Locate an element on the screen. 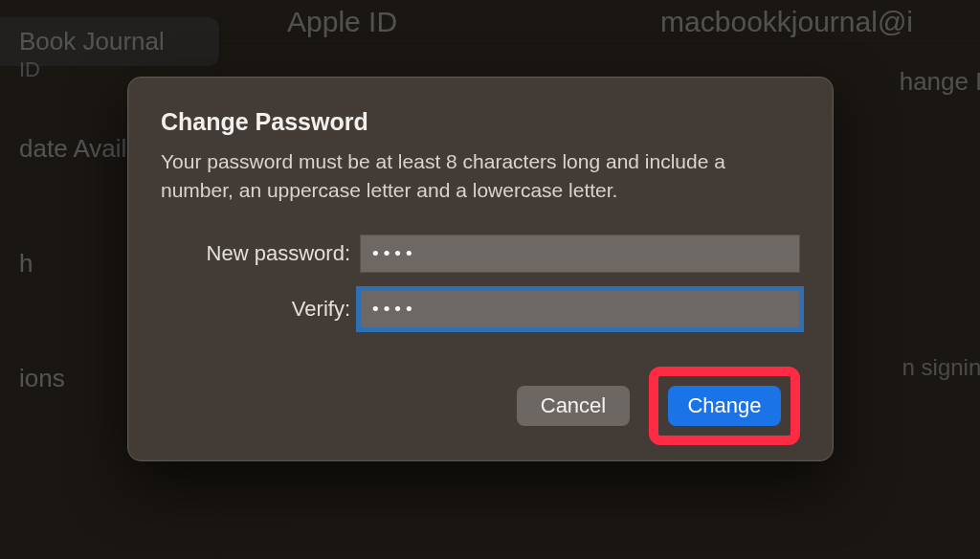  new-password-label: New password: is located at coordinates (260, 254).